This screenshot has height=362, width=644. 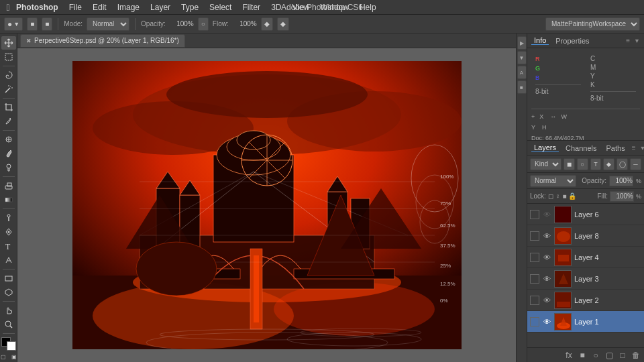 I want to click on mini-tool-4: ■, so click(x=522, y=87).